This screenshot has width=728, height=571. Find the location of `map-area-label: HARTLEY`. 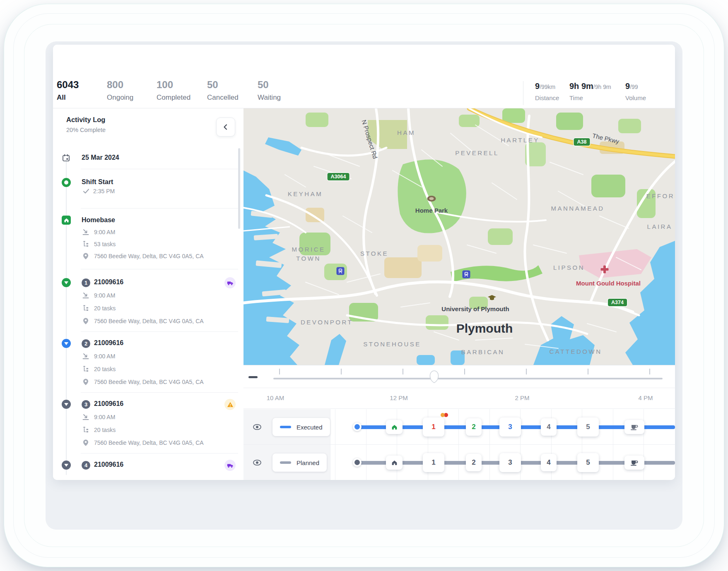

map-area-label: HARTLEY is located at coordinates (520, 140).